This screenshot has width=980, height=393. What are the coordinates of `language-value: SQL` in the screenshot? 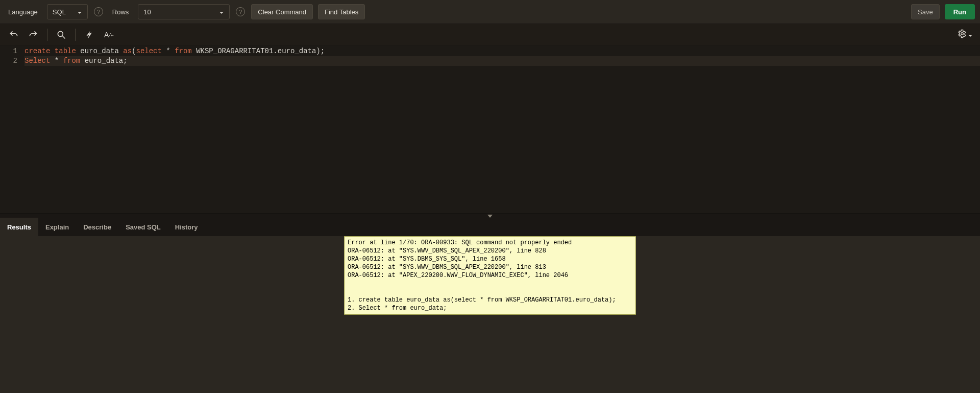 It's located at (59, 12).